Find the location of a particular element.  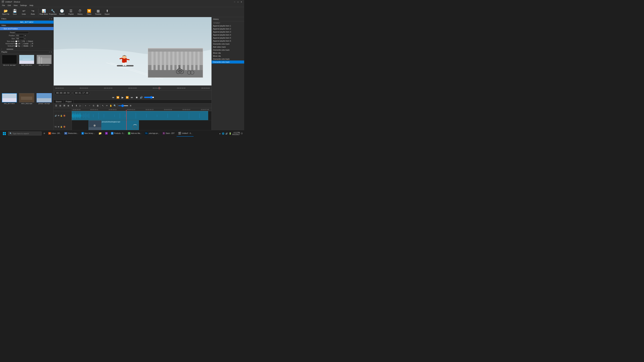

notification-icon: 🗨 is located at coordinates (242, 133).